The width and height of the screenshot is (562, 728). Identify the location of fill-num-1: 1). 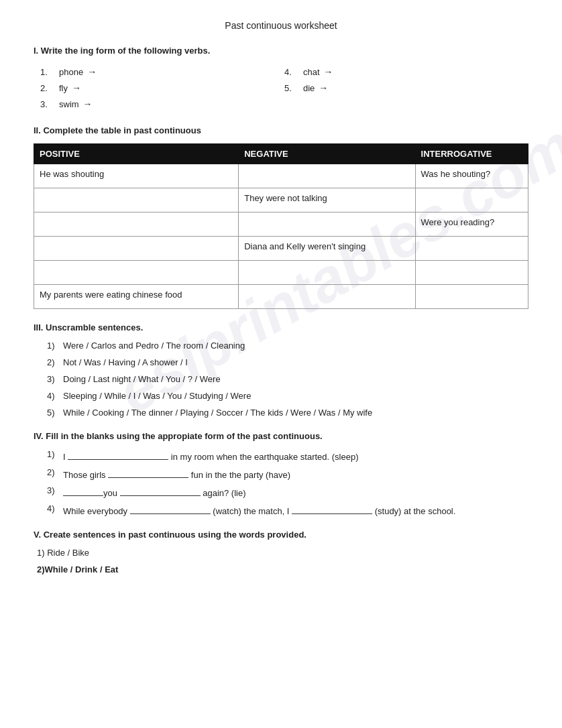
(53, 456).